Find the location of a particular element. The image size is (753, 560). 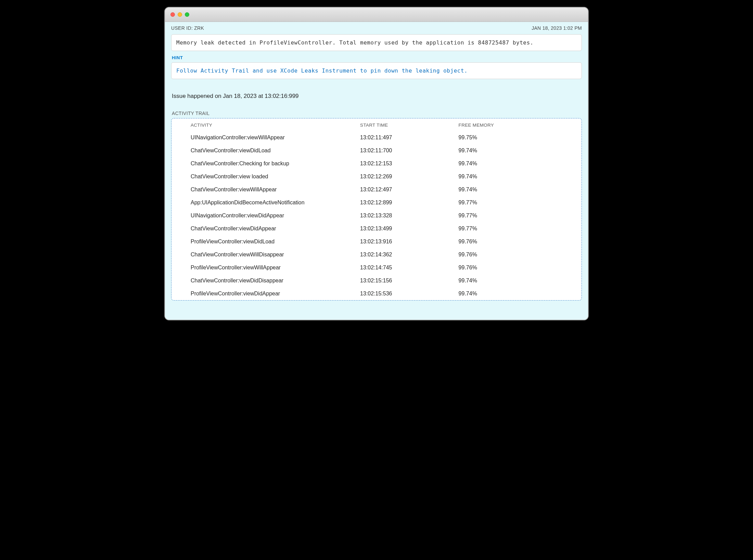

issue-time-line: Issue happened on Jan 18, 2023 at 13:02:… is located at coordinates (376, 91).